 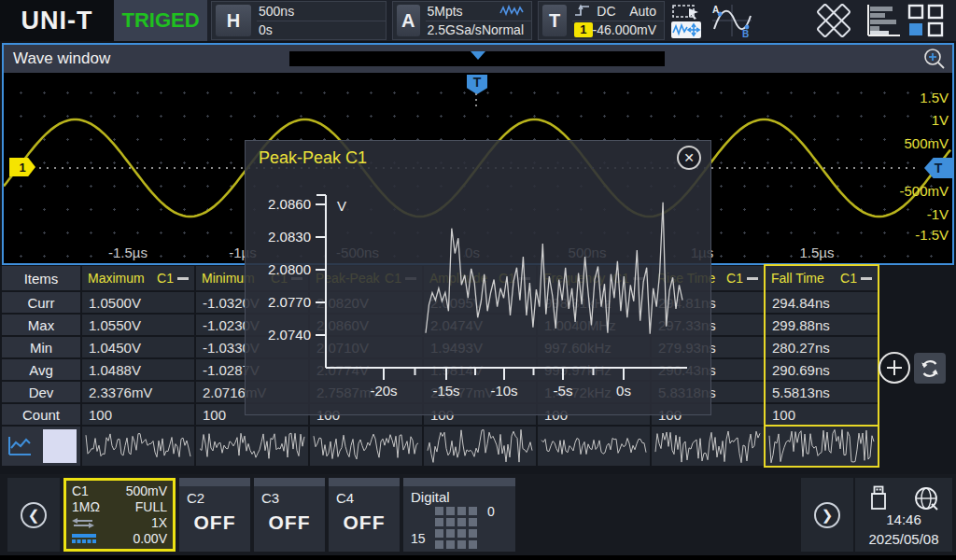 What do you see at coordinates (926, 21) in the screenshot?
I see `layout-tool` at bounding box center [926, 21].